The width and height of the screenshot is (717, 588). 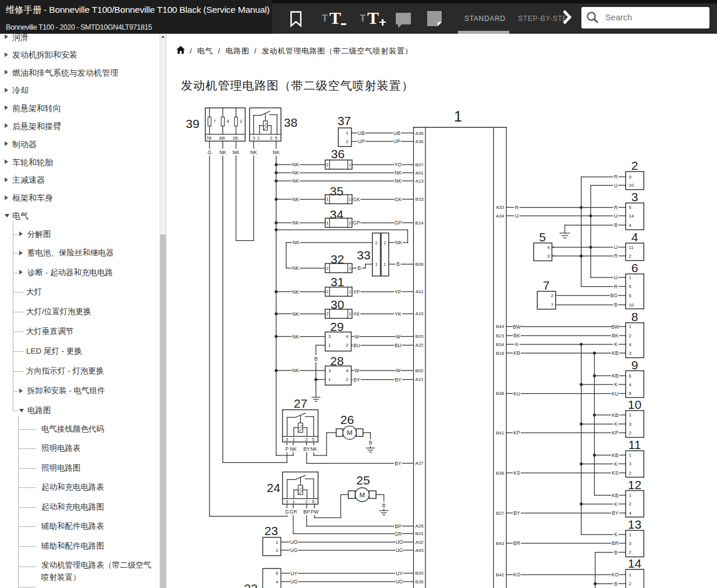 I want to click on svg-text: M, so click(x=363, y=495).